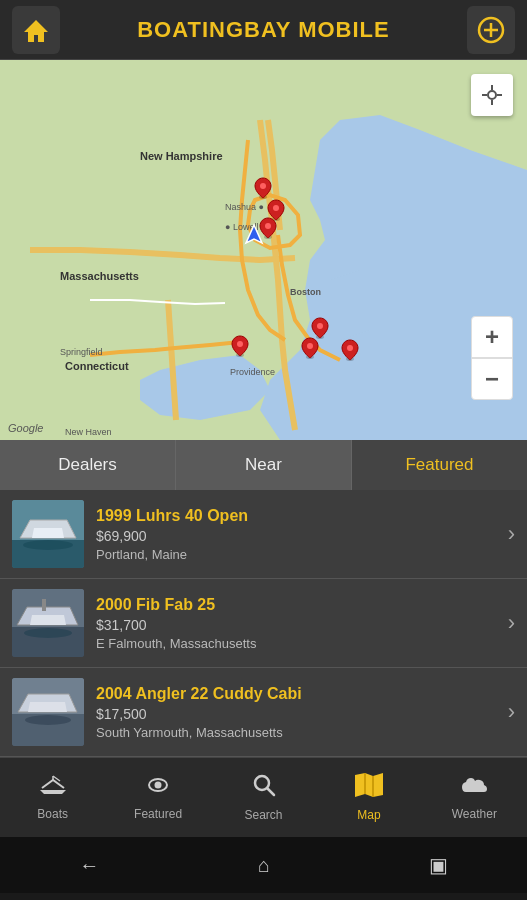 This screenshot has height=900, width=527. I want to click on featured-label: Featured, so click(158, 814).